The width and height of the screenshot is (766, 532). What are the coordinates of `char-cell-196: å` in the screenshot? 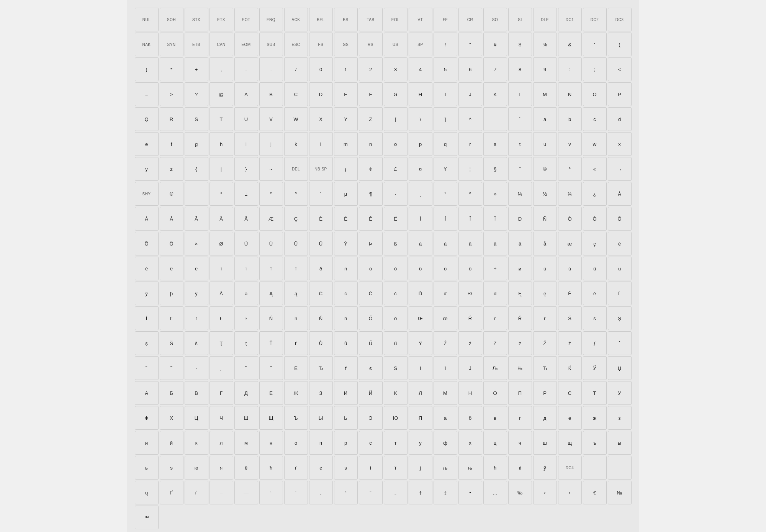 It's located at (545, 244).